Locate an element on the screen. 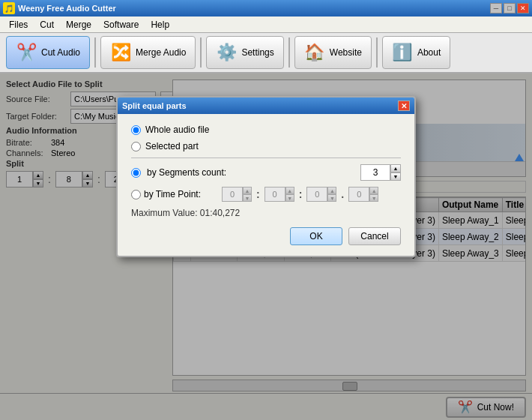 Image resolution: width=532 pixels, height=420 pixels. time-colon-2: : is located at coordinates (301, 194).